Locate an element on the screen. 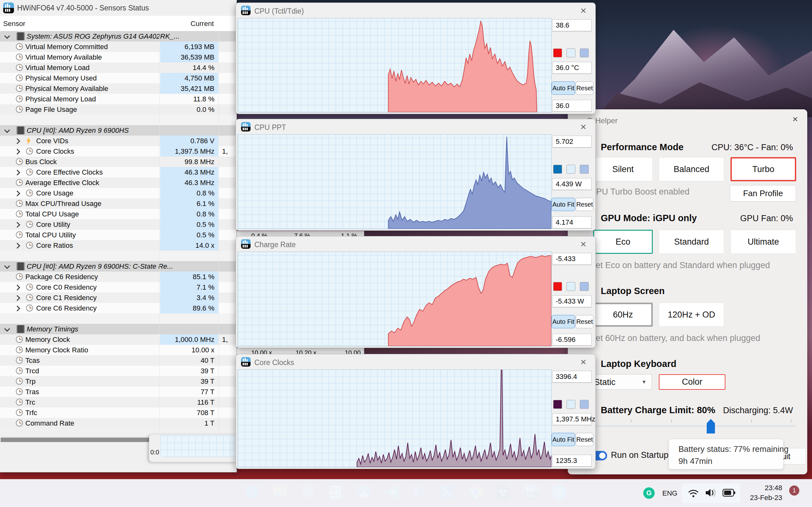 This screenshot has width=812, height=507. perf-balanced-button: Balanced is located at coordinates (691, 169).